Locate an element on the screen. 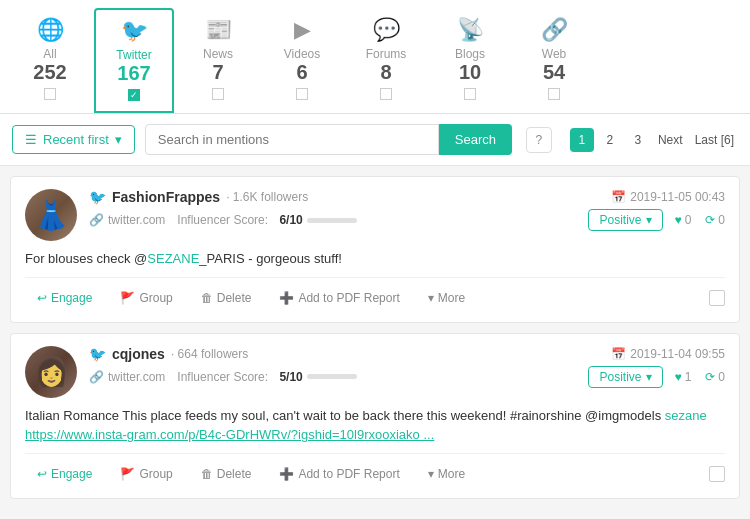  tab-all-label: All is located at coordinates (50, 54).